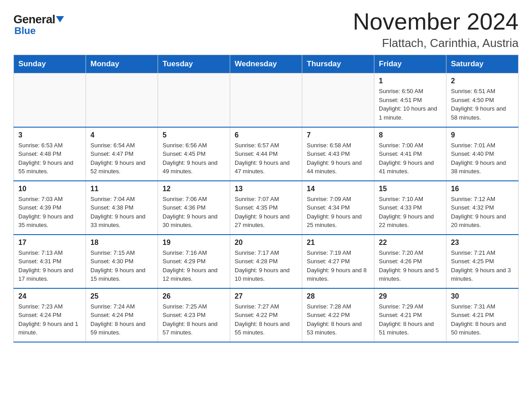  I want to click on day-info: Sunrise: 7:12 AM Sunset: 4:32 PM Dayligh…, so click(482, 212).